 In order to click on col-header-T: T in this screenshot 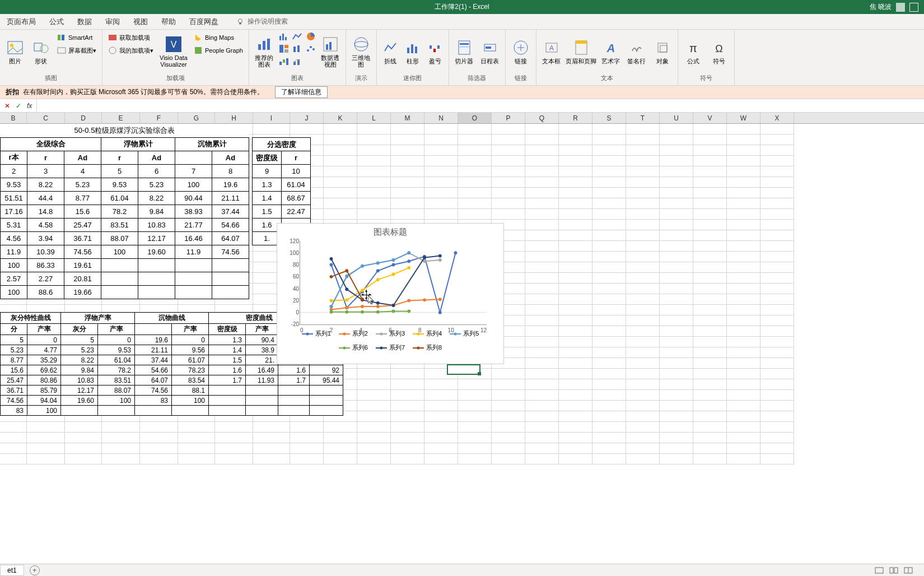, I will do `click(643, 118)`.